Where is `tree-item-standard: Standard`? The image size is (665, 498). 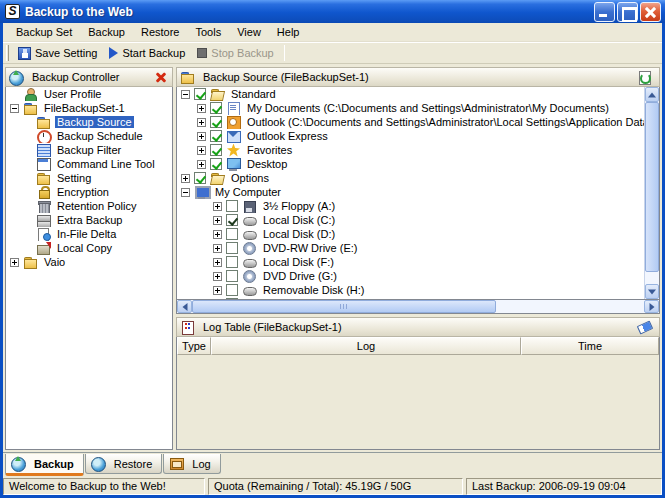
tree-item-standard: Standard is located at coordinates (410, 94).